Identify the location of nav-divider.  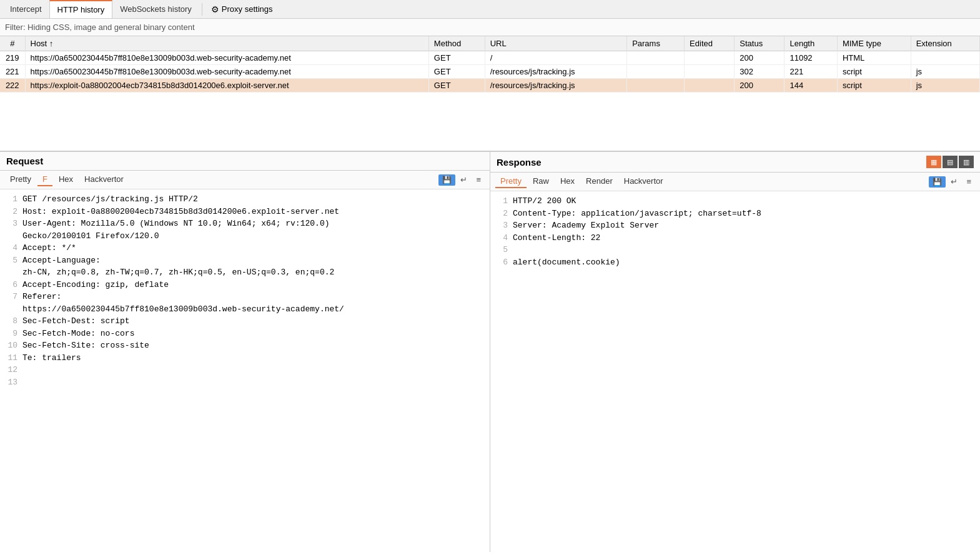
(202, 9).